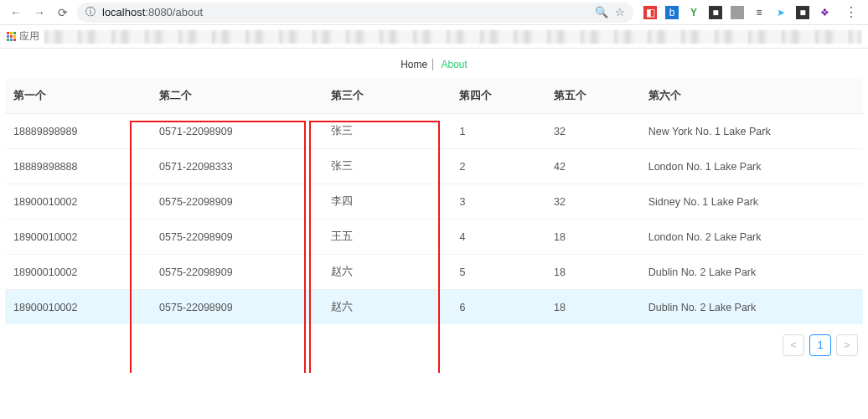  What do you see at coordinates (434, 340) in the screenshot?
I see `pagination: < 1 >` at bounding box center [434, 340].